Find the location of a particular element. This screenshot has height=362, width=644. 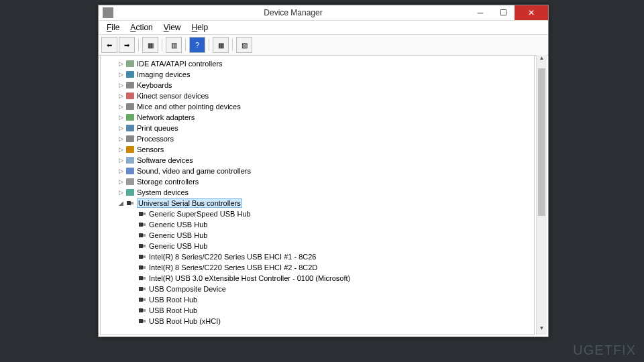

scan-hardware-button: ▦ is located at coordinates (221, 45).